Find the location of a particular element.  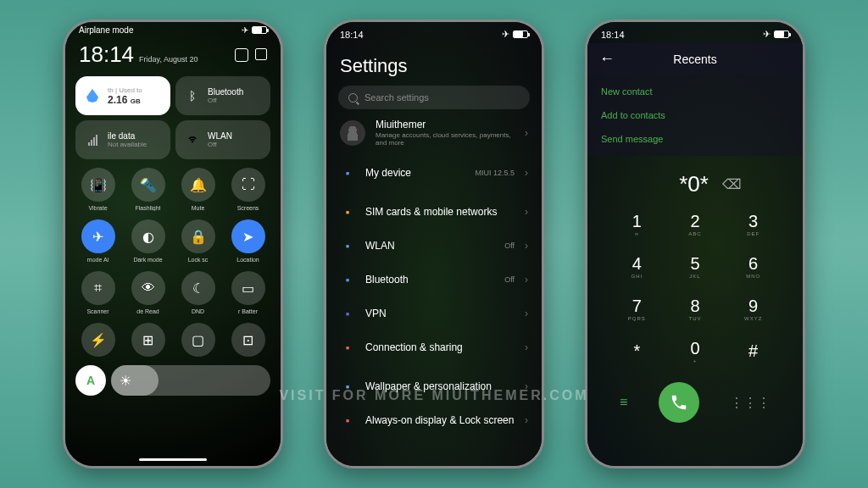

key-6: 6MNO is located at coordinates (753, 266).